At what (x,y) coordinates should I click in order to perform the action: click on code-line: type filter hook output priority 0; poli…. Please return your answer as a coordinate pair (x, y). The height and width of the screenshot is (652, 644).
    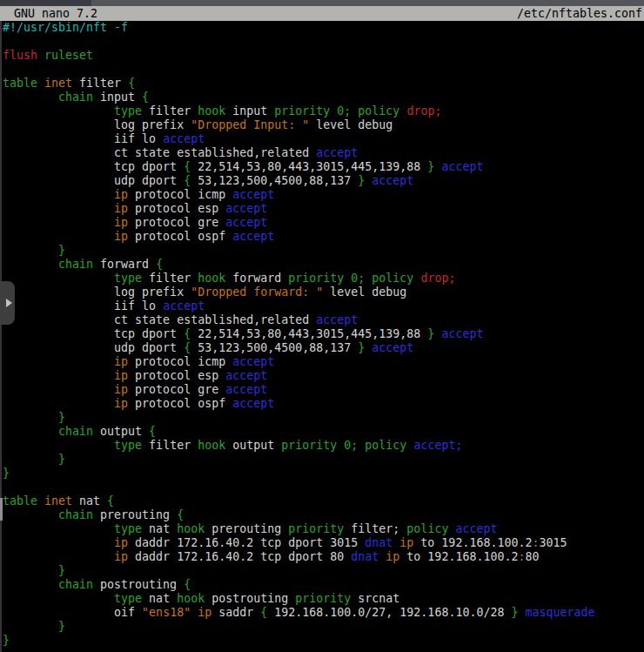
    Looking at the image, I should click on (324, 446).